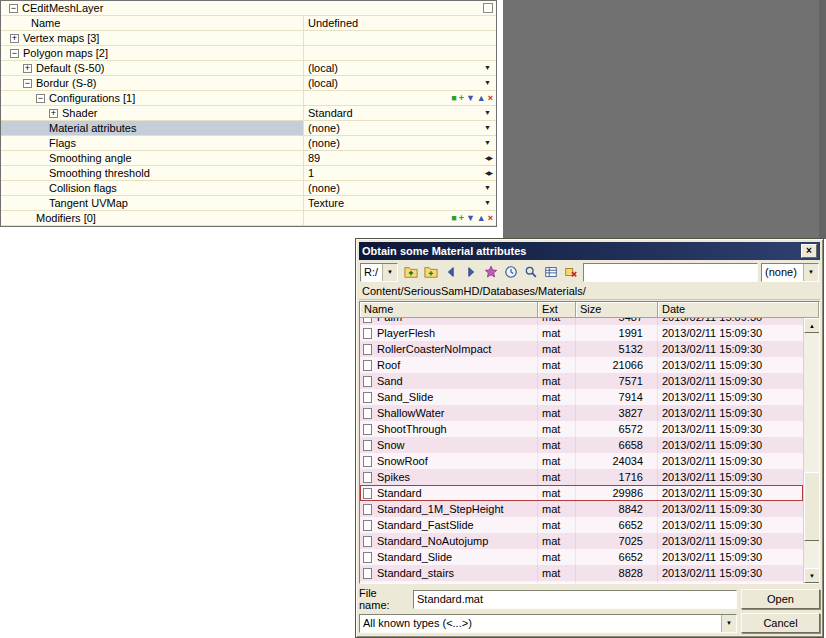 This screenshot has height=638, width=826. What do you see at coordinates (248, 144) in the screenshot?
I see `property-row: Flags(none)▼` at bounding box center [248, 144].